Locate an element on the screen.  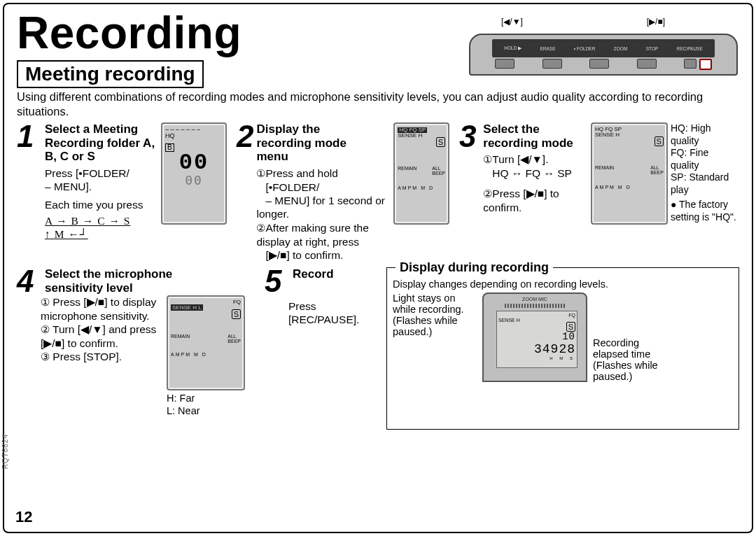
page-number: 12 is located at coordinates (24, 517).